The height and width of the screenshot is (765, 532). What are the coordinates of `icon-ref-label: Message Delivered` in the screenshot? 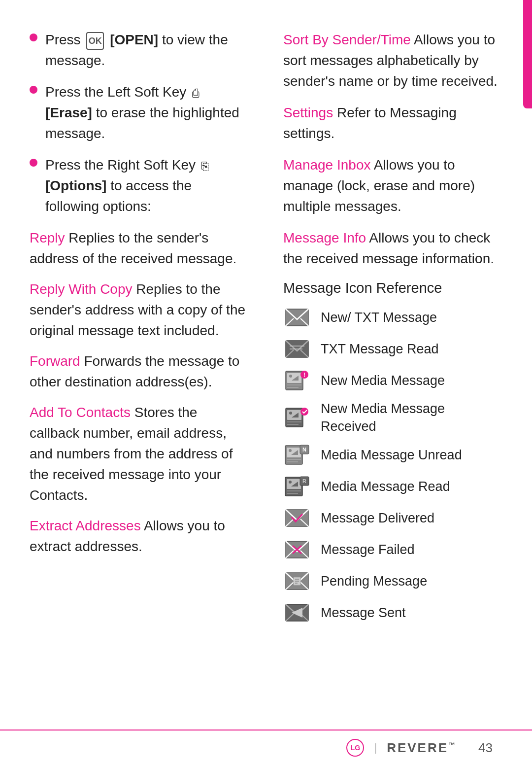 It's located at (377, 518).